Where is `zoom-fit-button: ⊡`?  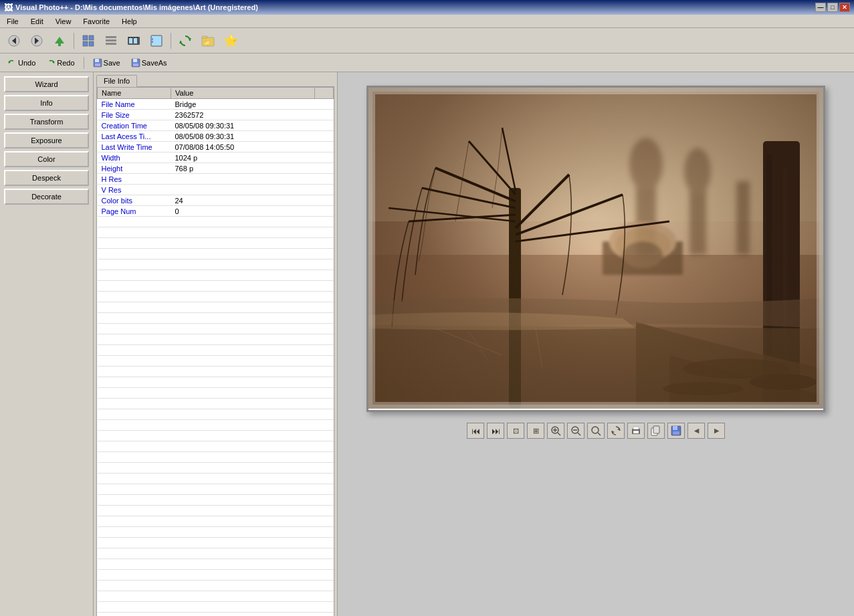
zoom-fit-button: ⊡ is located at coordinates (516, 431).